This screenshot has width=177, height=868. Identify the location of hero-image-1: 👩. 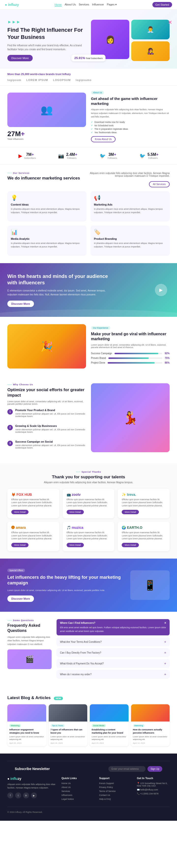
(110, 39).